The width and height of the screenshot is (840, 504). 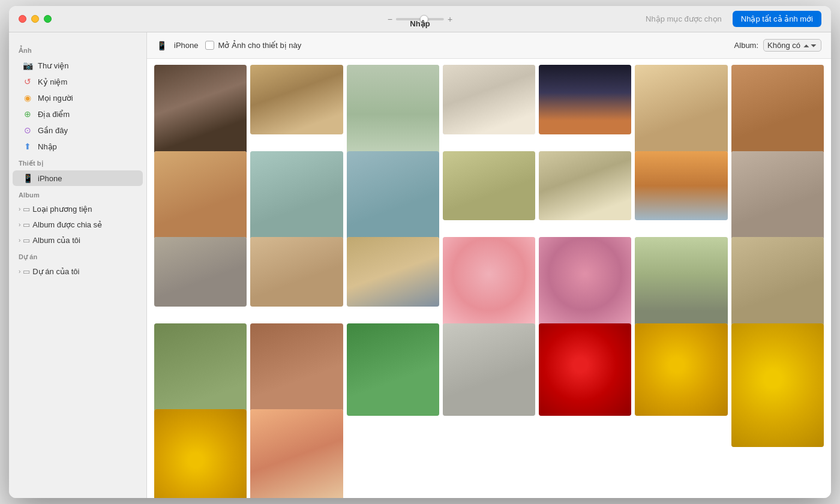 I want to click on sidebar-item-nhap: ⬆ Nhập, so click(x=78, y=146).